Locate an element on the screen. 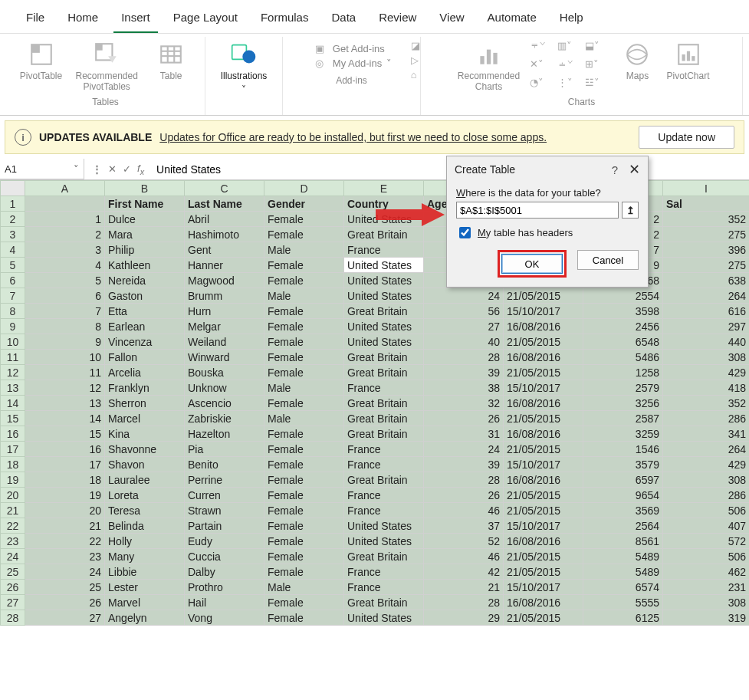 This screenshot has width=749, height=700. cell: 9 is located at coordinates (65, 342).